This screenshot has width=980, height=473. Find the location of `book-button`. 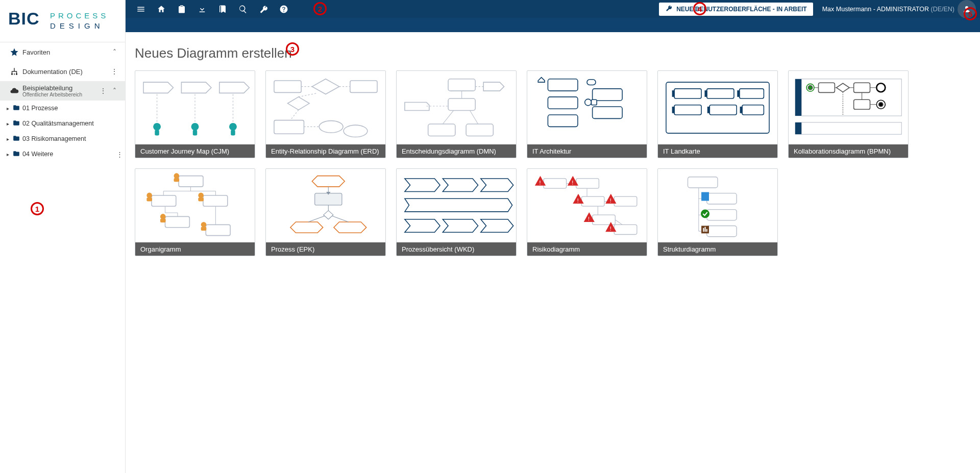

book-button is located at coordinates (223, 9).